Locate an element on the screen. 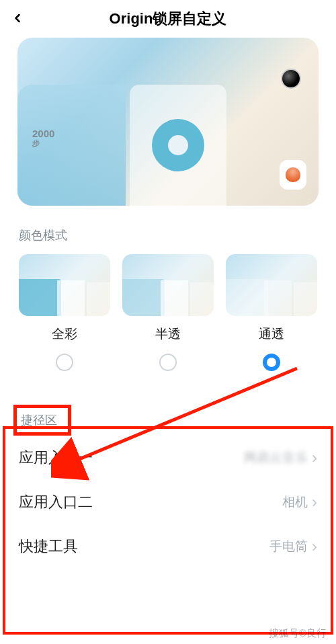 This screenshot has width=336, height=644. section-divider is located at coordinates (168, 394).